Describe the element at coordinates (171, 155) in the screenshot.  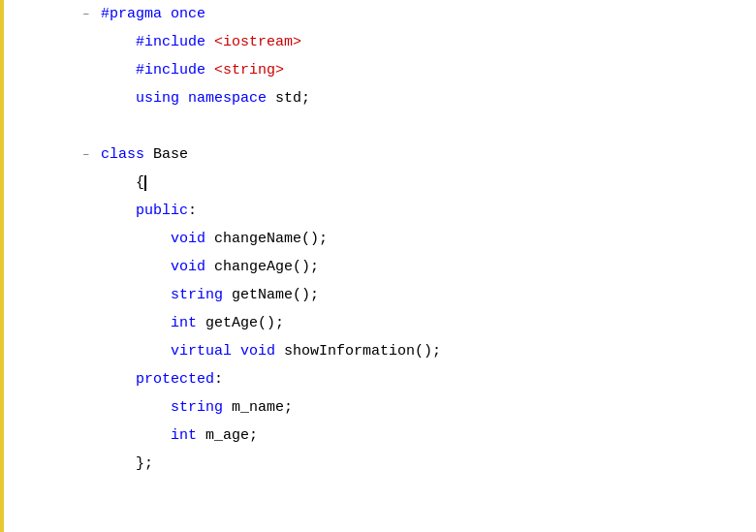
I see `token: Base` at that location.